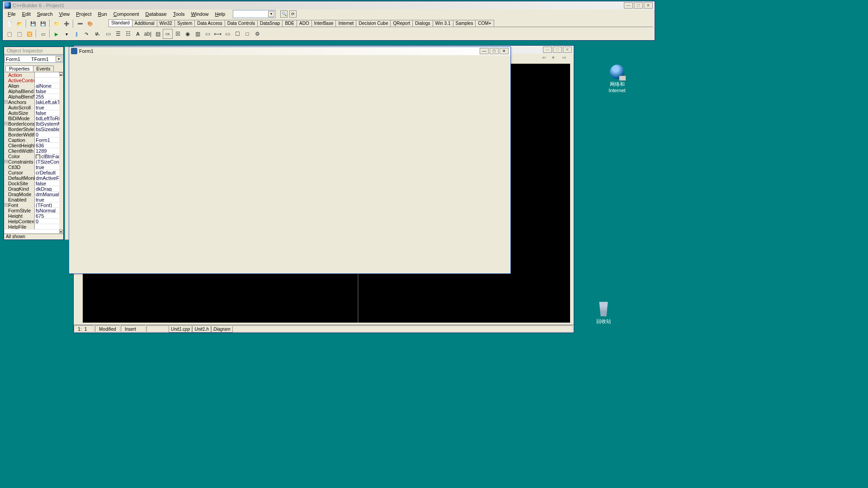 This screenshot has width=868, height=488. Describe the element at coordinates (210, 23) in the screenshot. I see `palette-tab-data-access: Data Access` at that location.